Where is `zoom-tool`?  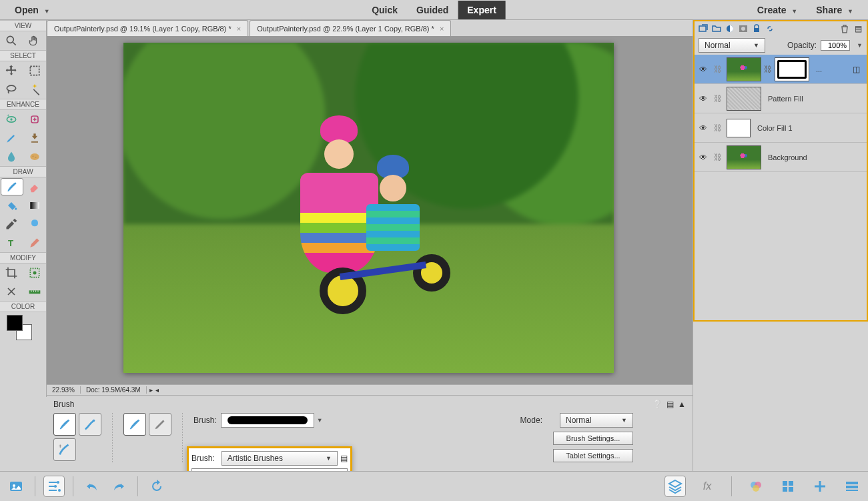
zoom-tool is located at coordinates (12, 41).